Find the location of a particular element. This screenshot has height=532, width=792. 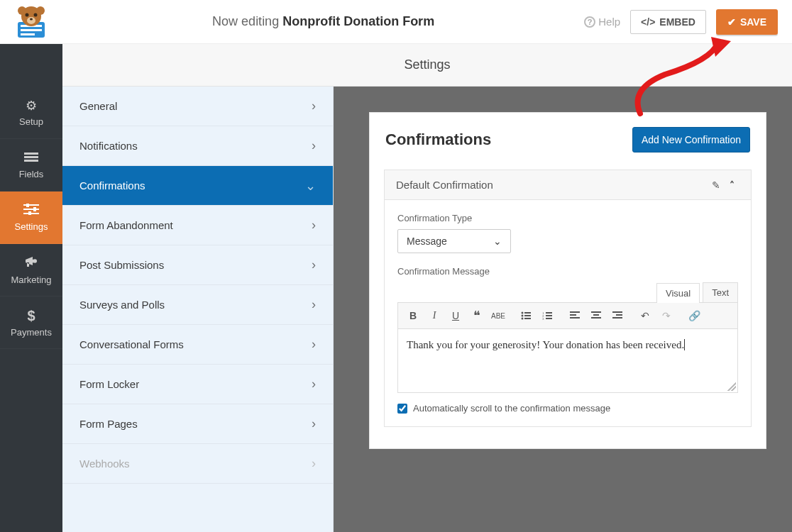

confirmation-type-select: Message ⌄ is located at coordinates (454, 241).